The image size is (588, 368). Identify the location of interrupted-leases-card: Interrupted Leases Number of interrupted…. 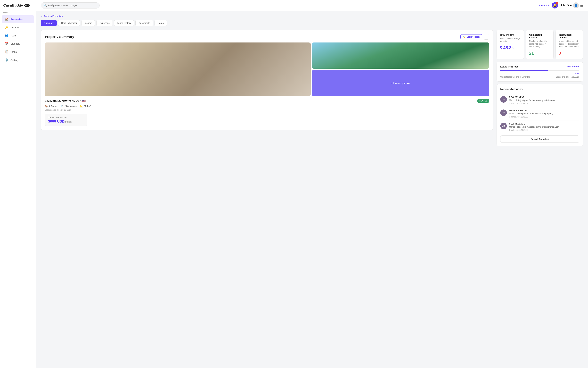
(569, 45).